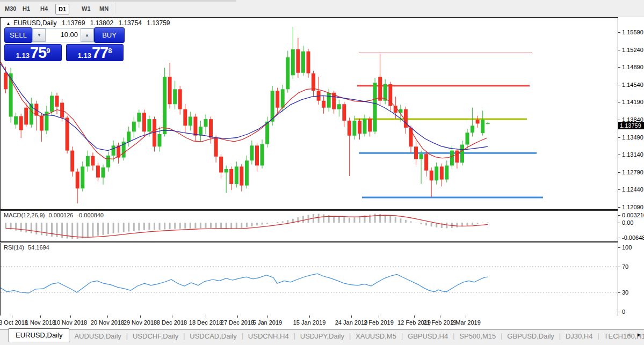  I want to click on period-button-mn: MN, so click(104, 9).